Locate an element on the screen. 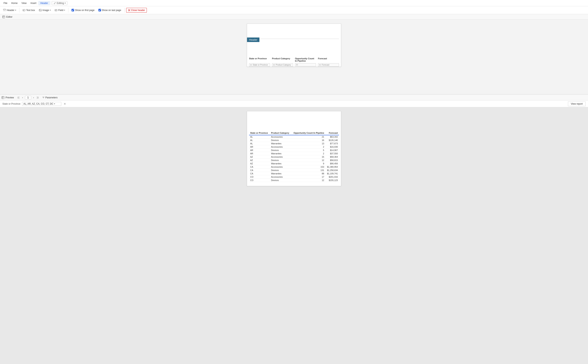  show-first-label: Show on first page is located at coordinates (85, 10).